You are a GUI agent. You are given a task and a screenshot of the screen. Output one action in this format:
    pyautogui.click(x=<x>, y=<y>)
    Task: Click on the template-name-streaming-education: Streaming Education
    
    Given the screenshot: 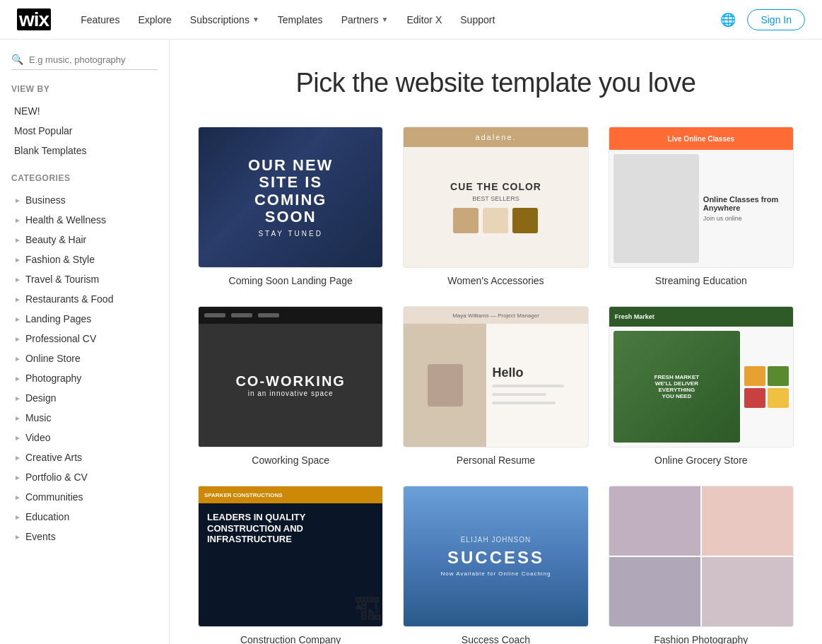 What is the action you would take?
    pyautogui.click(x=701, y=281)
    